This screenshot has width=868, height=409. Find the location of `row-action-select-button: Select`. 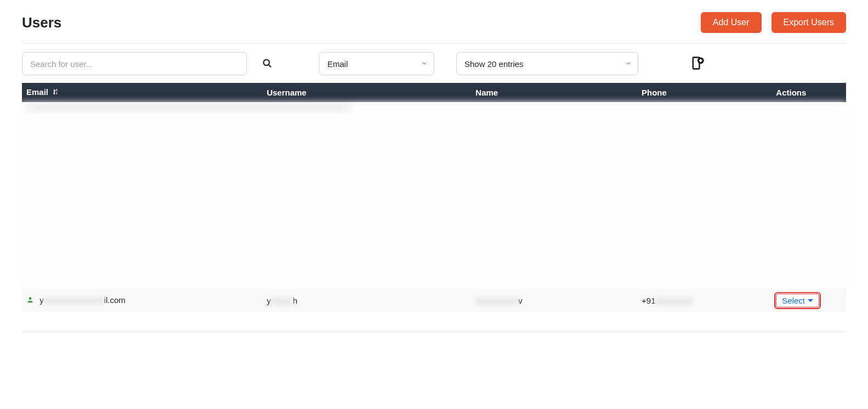

row-action-select-button: Select is located at coordinates (797, 301).